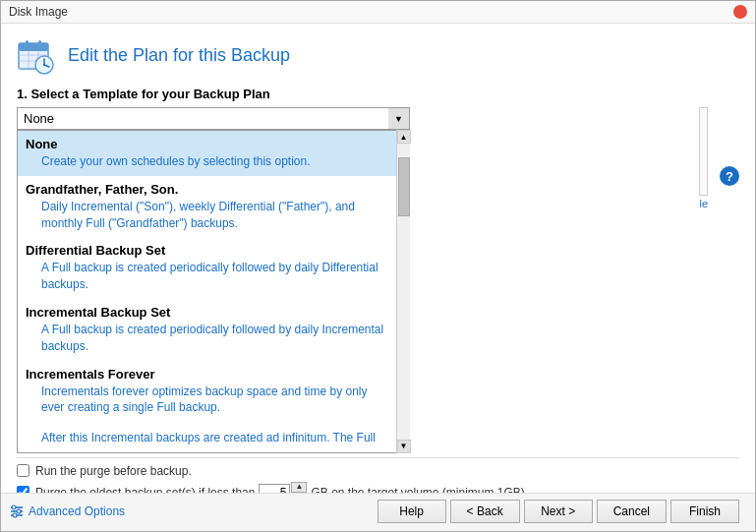 This screenshot has height=532, width=756. Describe the element at coordinates (77, 511) in the screenshot. I see `advanced-options-label: Advanced Options` at that location.